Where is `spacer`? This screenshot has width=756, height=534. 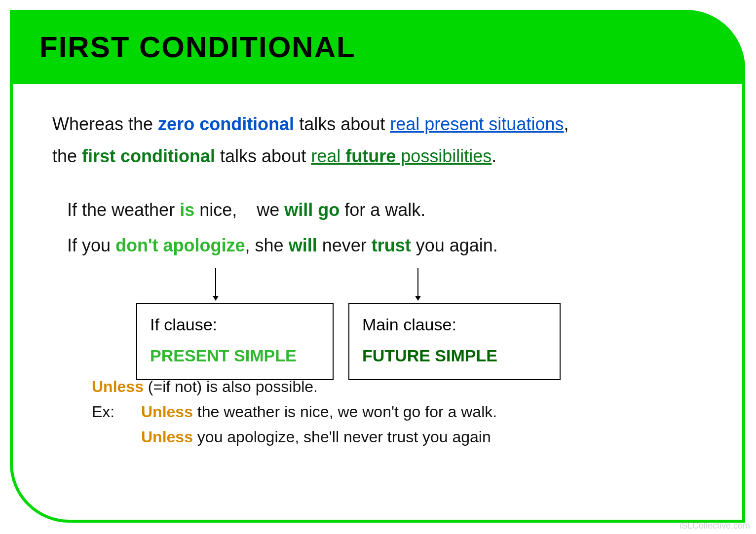
spacer is located at coordinates (116, 437).